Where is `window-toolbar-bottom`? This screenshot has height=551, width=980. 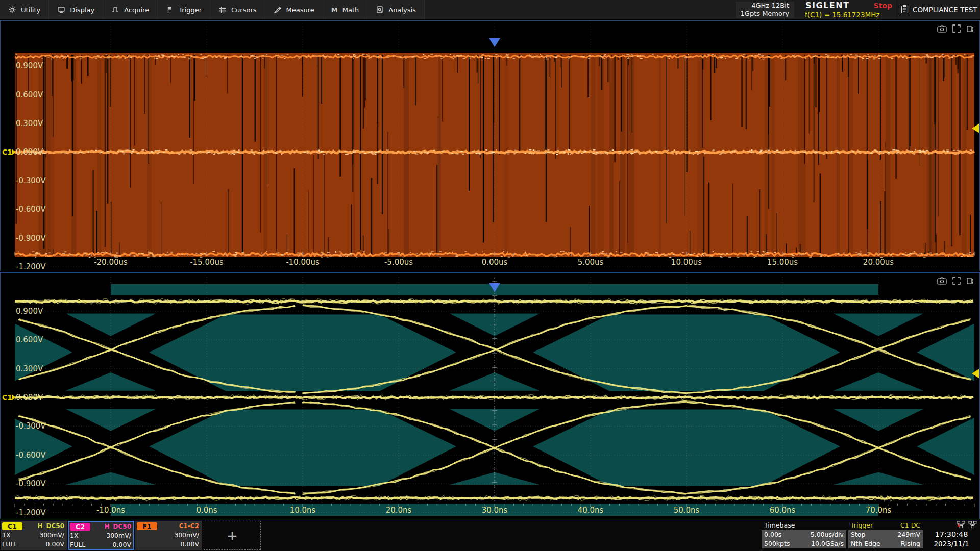
window-toolbar-bottom is located at coordinates (955, 281).